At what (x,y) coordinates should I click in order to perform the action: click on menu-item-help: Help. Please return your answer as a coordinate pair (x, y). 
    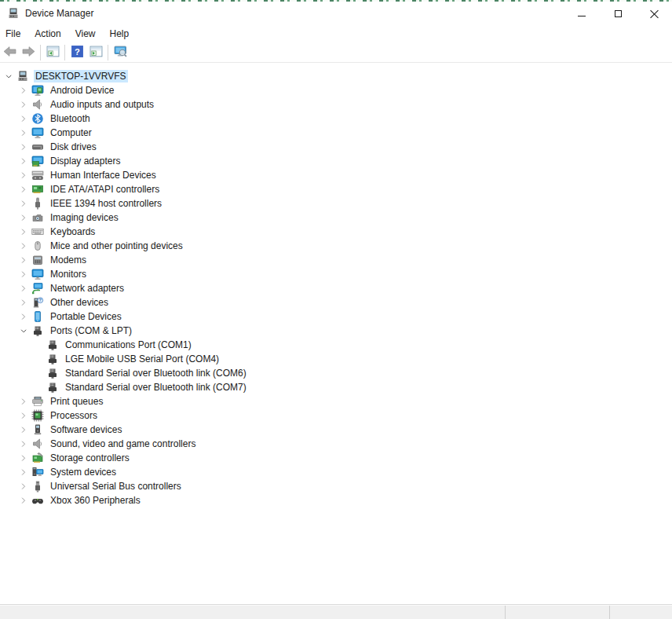
    Looking at the image, I should click on (119, 34).